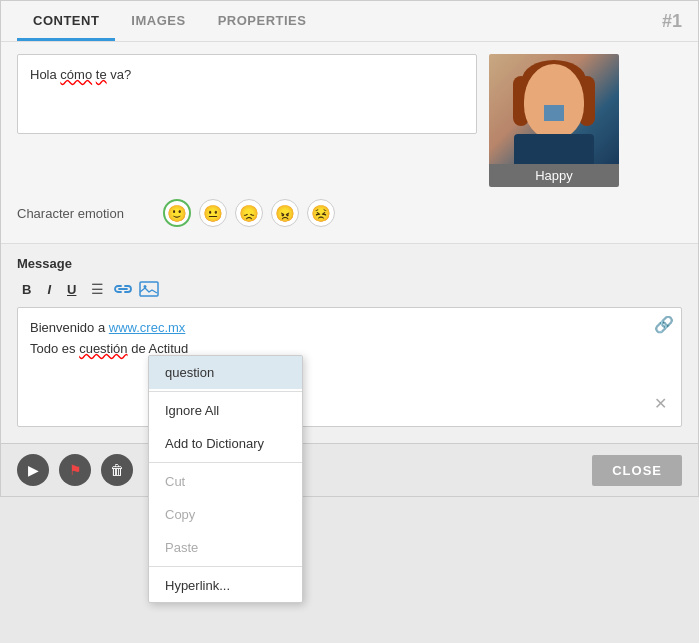 This screenshot has height=643, width=699. What do you see at coordinates (664, 364) in the screenshot?
I see `editor-right-icons: 🔗 ✕` at bounding box center [664, 364].